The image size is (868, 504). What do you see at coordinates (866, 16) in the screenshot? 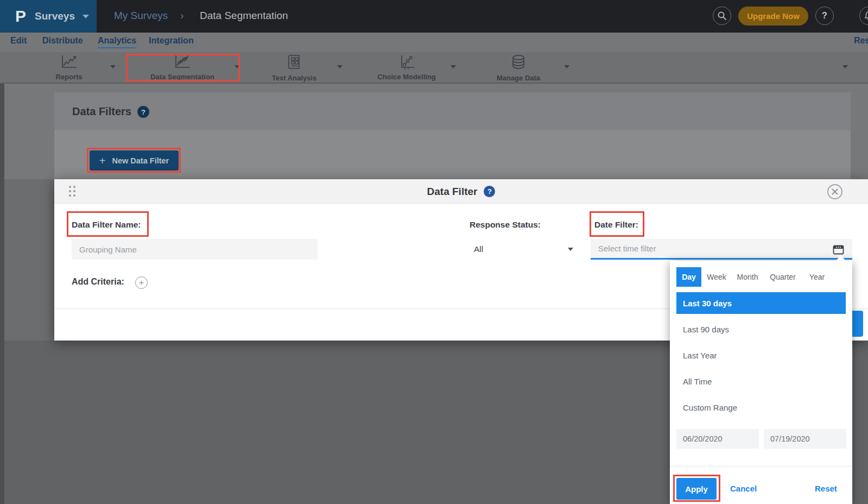
I see `bell-icon` at bounding box center [866, 16].